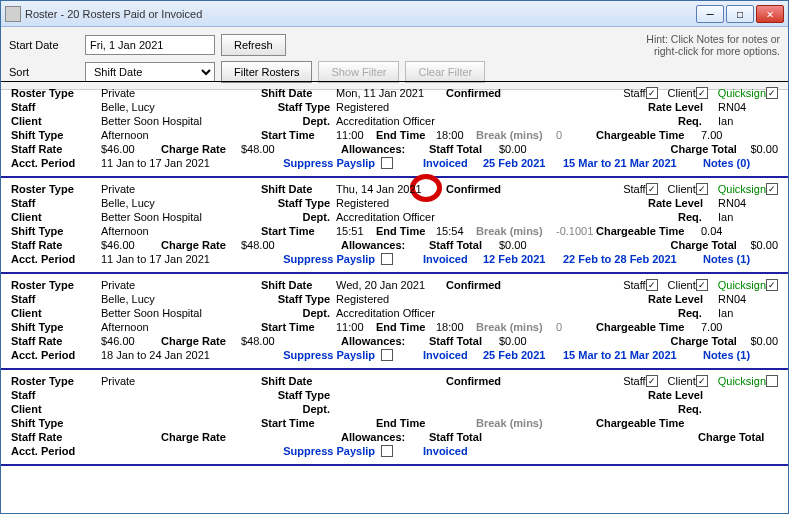 The width and height of the screenshot is (789, 514). I want to click on window-title: Roster - 20 Rosters Paid or Invoiced, so click(360, 14).